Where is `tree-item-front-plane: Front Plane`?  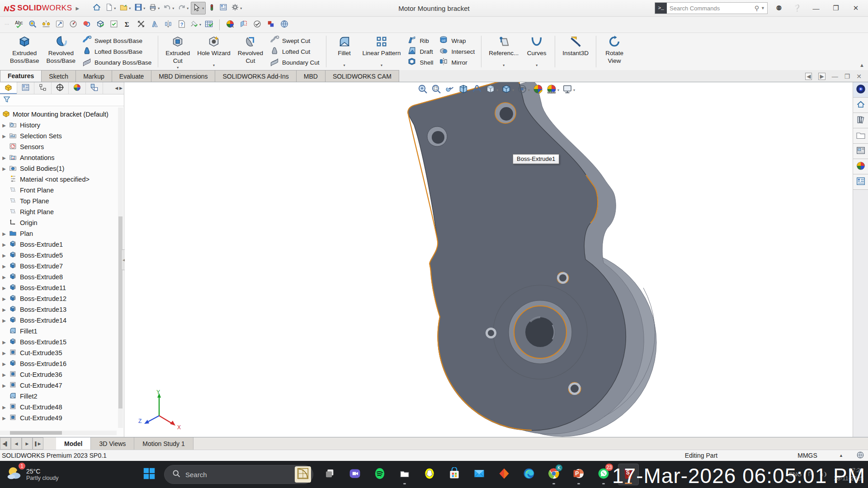 tree-item-front-plane: Front Plane is located at coordinates (59, 190).